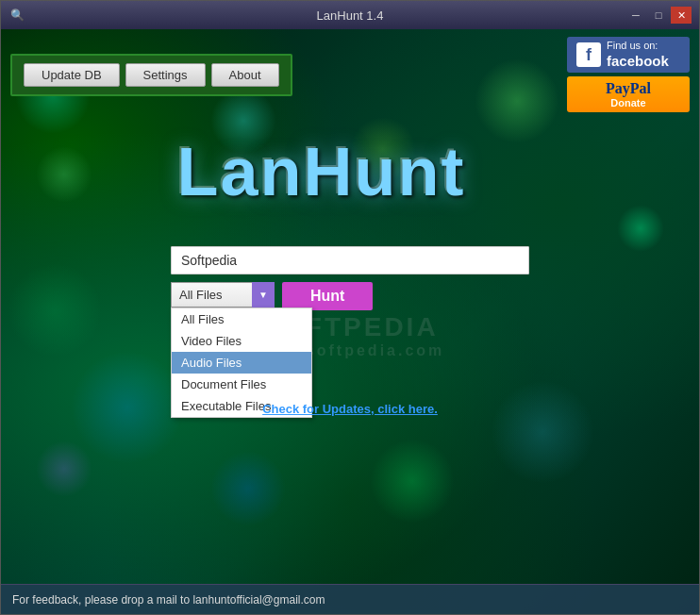 The image size is (700, 615). I want to click on toolbar-button-group: Update DB Settings About, so click(151, 75).